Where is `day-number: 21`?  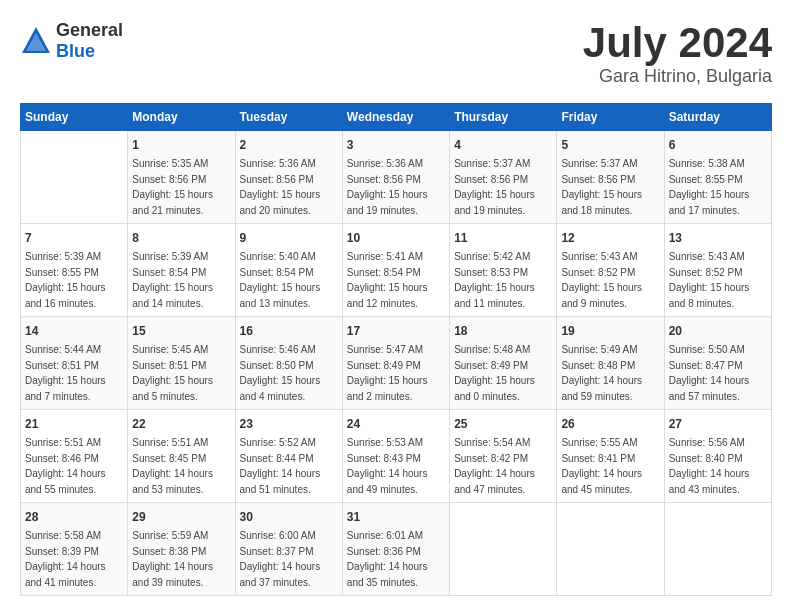 day-number: 21 is located at coordinates (74, 424).